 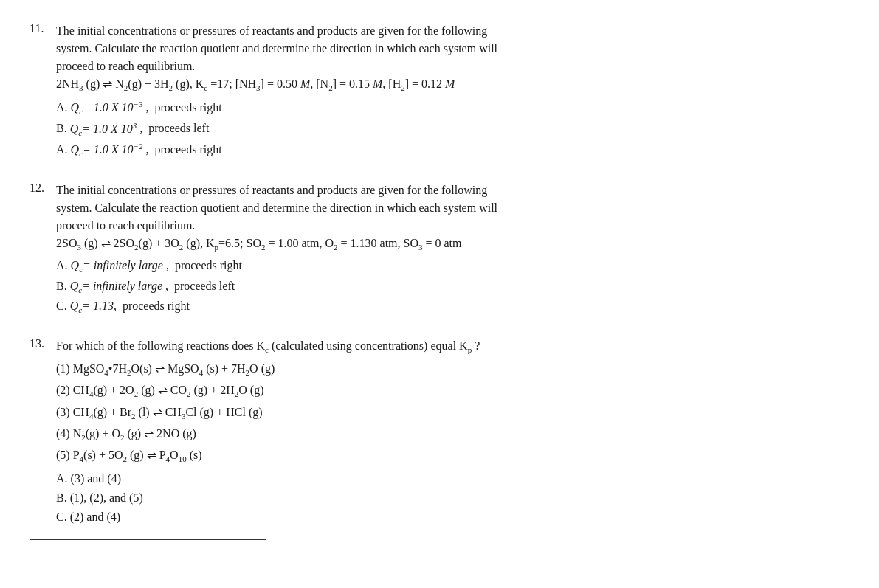 I want to click on q13-number: 13., so click(x=40, y=347).